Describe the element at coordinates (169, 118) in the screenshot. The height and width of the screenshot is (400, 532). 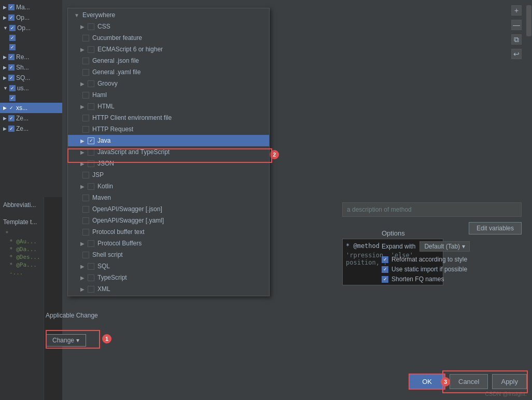
I see `dropdown-item-http-env: HTTP Client environment file` at that location.